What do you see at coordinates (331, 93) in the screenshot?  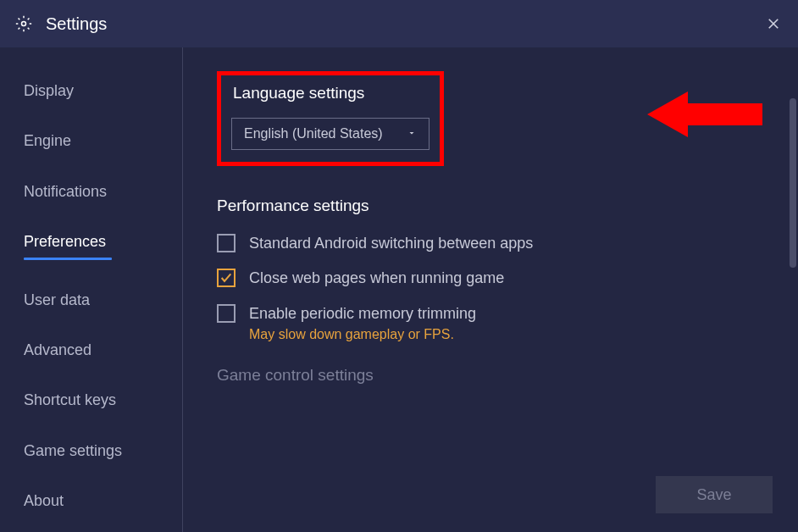 I see `language-section-title: Language settings` at bounding box center [331, 93].